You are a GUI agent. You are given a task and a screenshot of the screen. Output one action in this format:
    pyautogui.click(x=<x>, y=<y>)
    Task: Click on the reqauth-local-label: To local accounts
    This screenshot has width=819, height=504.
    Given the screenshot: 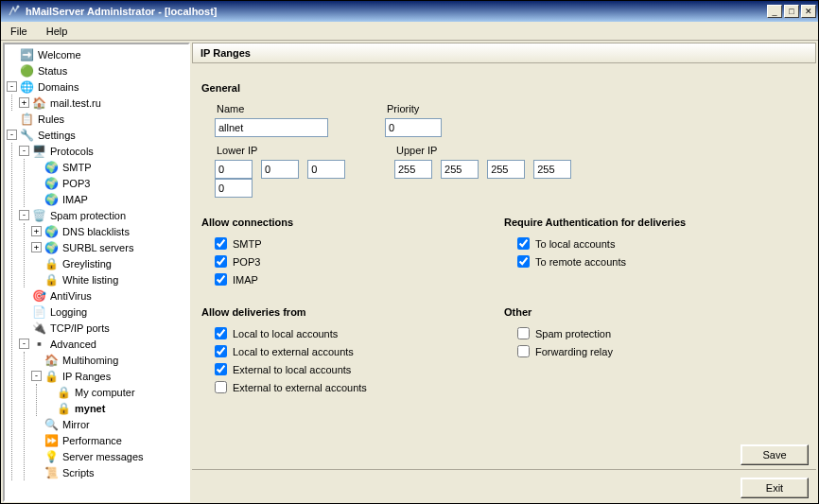 What is the action you would take?
    pyautogui.click(x=575, y=244)
    